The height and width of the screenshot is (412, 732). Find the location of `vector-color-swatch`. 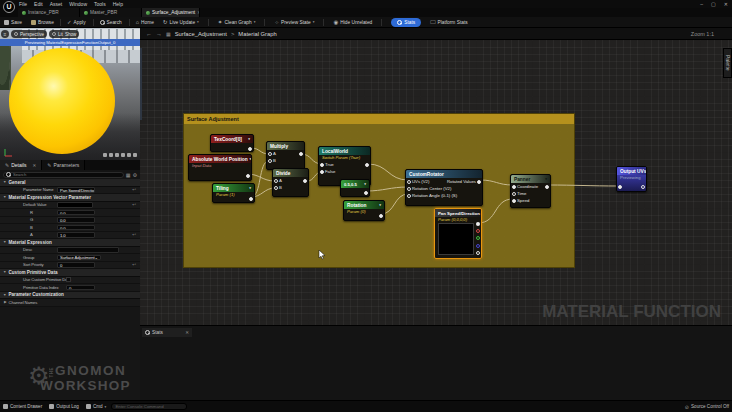

vector-color-swatch is located at coordinates (456, 239).